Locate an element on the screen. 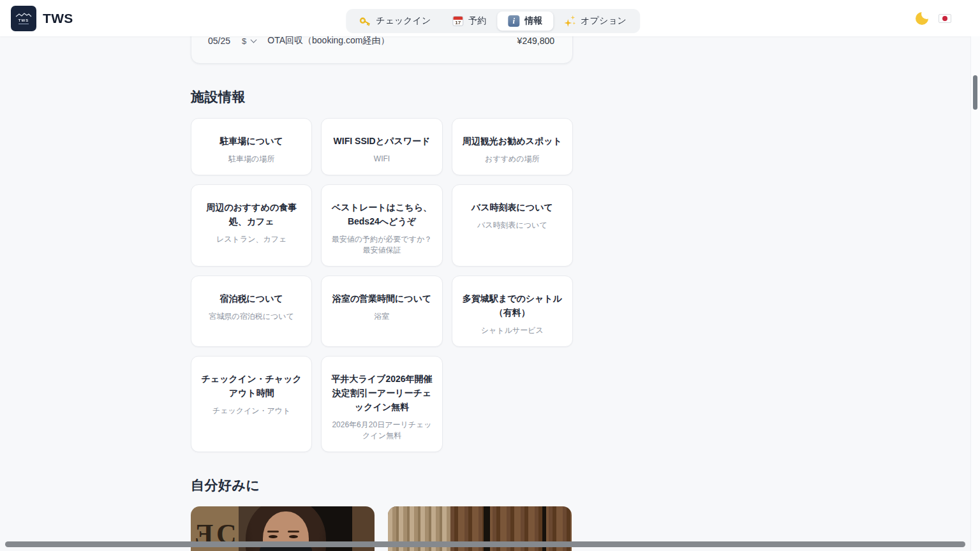  info-card-subtitle: 2026年6月20日アーリチェックイン無料 is located at coordinates (382, 430).